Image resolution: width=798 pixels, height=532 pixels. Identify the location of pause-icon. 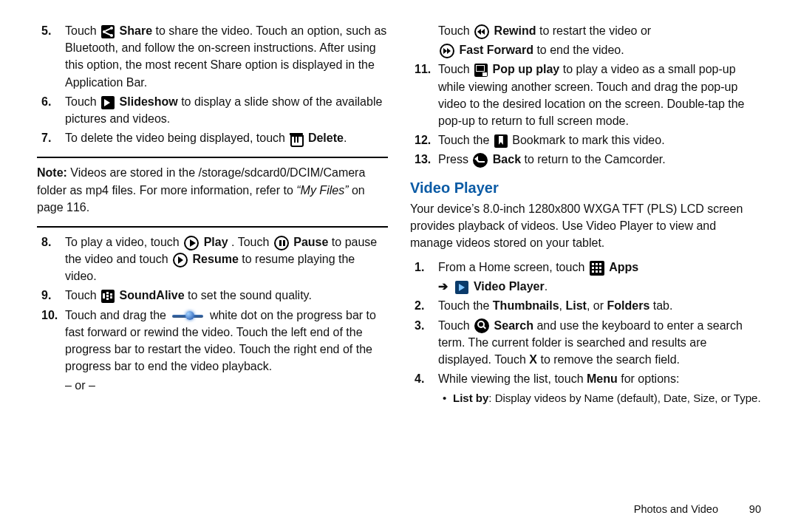
(282, 243).